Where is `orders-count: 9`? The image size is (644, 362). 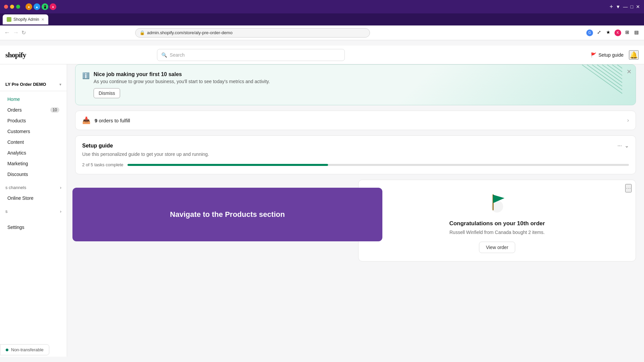
orders-count: 9 is located at coordinates (96, 121).